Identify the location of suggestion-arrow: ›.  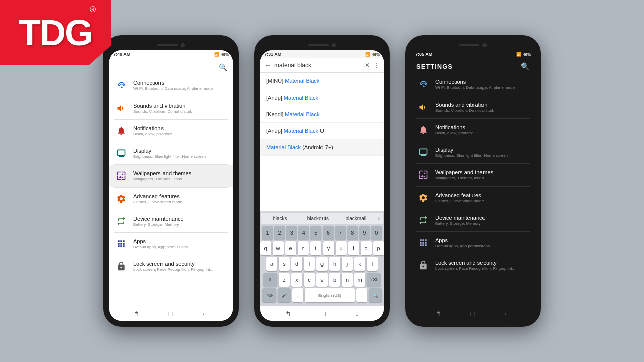
(379, 218).